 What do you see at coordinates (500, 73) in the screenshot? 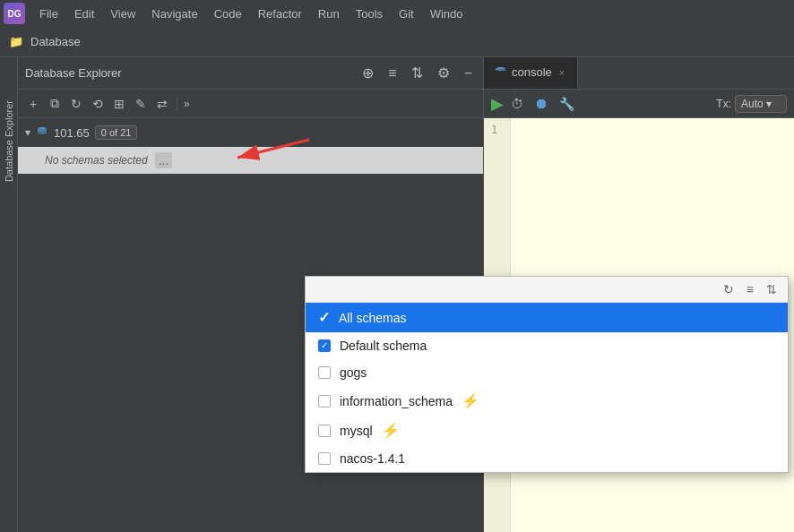
I see `console-tab-icon` at bounding box center [500, 73].